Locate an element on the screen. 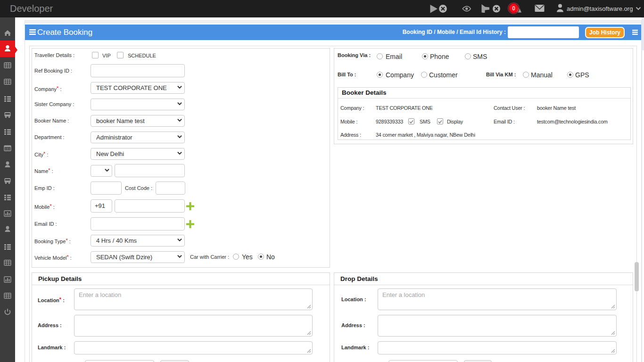 This screenshot has height=362, width=644. svg-text: admin@taxisoftware.org is located at coordinates (600, 8).